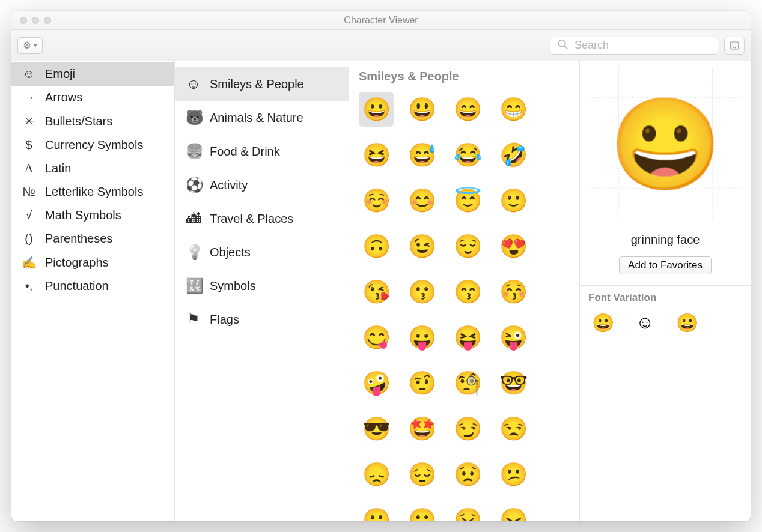 This screenshot has height=532, width=762. What do you see at coordinates (376, 109) in the screenshot?
I see `character-cell: 😀` at bounding box center [376, 109].